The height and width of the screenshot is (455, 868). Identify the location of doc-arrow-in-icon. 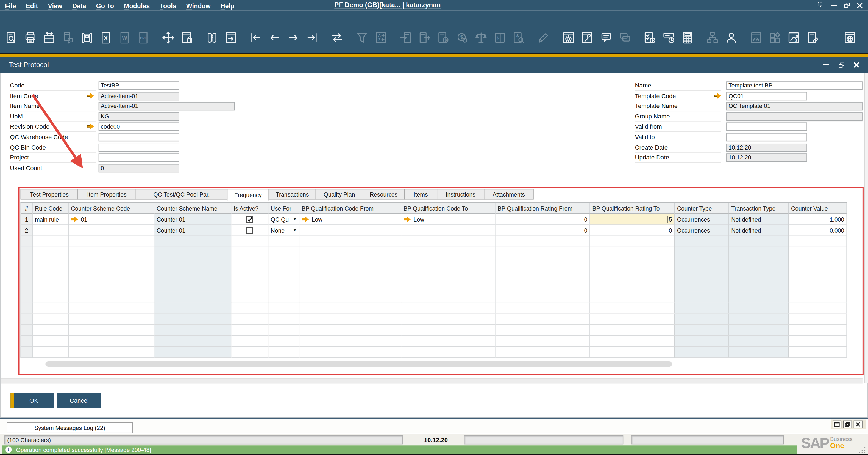
(406, 38).